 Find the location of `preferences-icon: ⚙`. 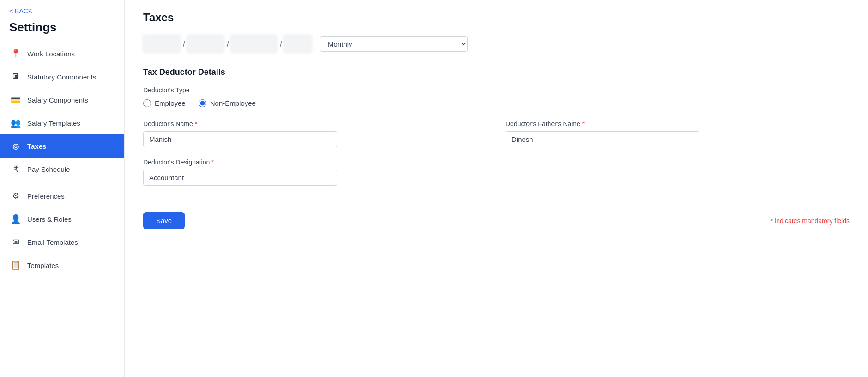

preferences-icon: ⚙ is located at coordinates (16, 196).